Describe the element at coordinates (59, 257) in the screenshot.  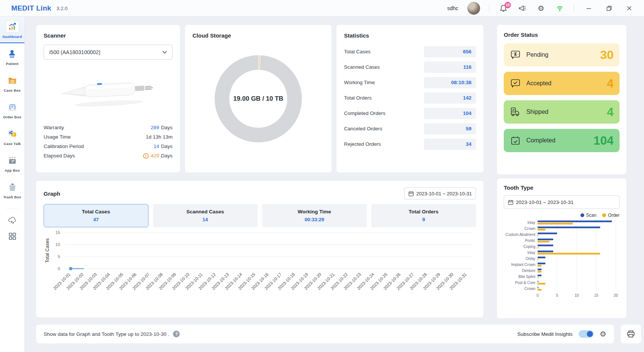
I see `svg-text: 5` at that location.